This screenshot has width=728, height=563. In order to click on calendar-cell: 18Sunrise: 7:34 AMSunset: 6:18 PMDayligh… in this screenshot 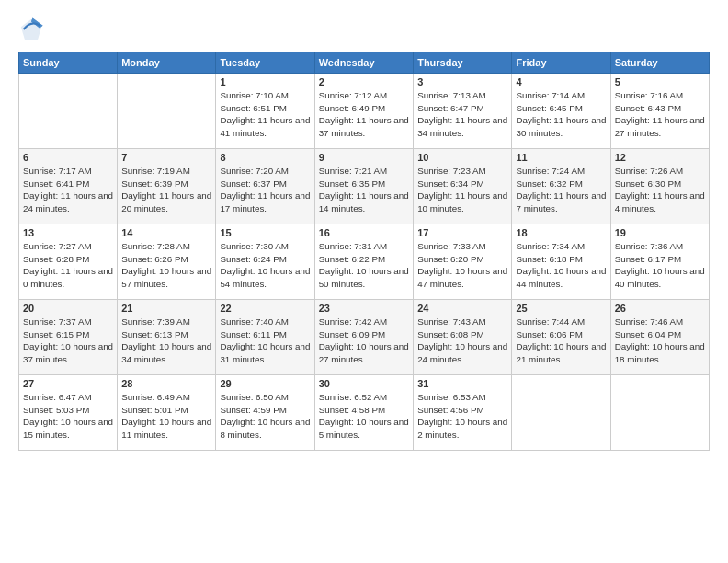, I will do `click(561, 262)`.